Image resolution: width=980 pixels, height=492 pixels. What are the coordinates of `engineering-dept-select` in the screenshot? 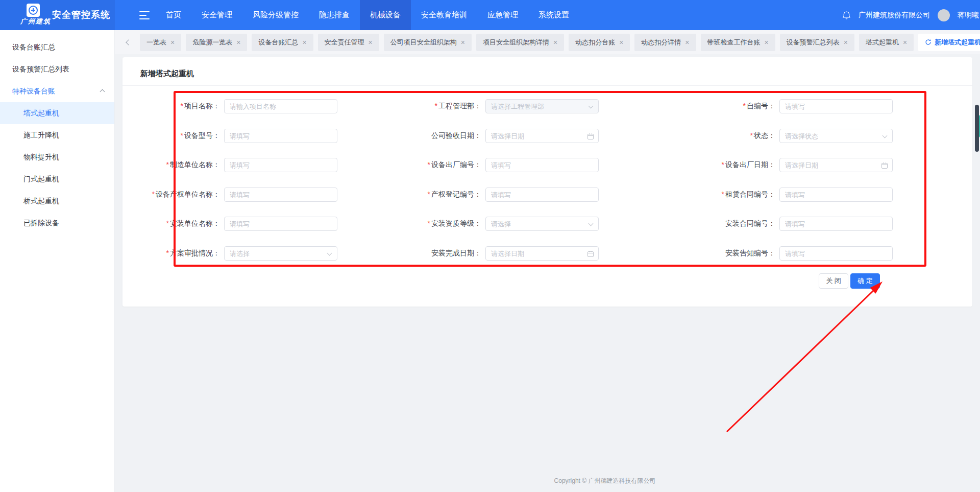 It's located at (542, 106).